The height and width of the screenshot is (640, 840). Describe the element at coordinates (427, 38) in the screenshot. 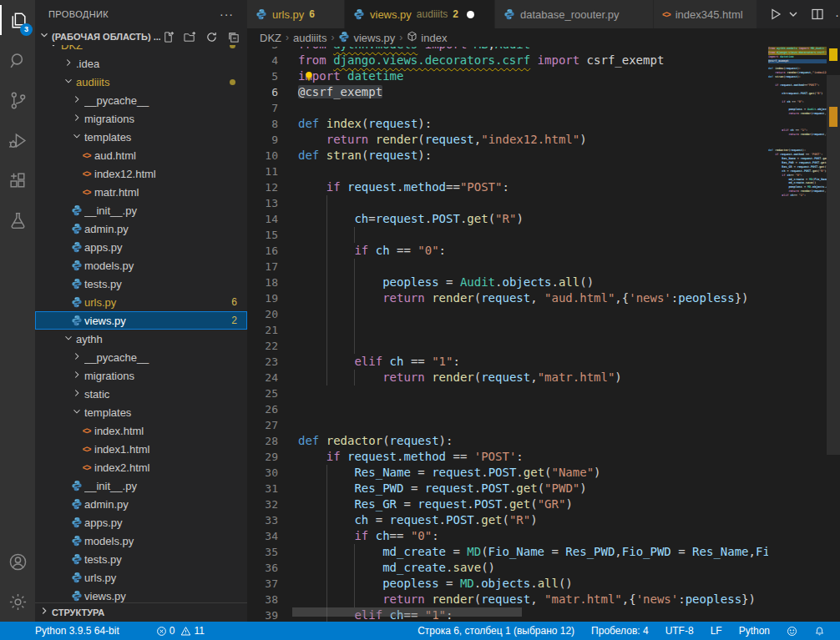

I see `breadcrumb-index: index` at that location.